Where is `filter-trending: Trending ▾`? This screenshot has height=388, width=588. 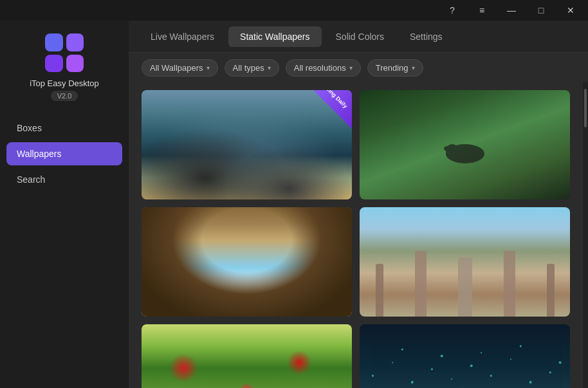
filter-trending: Trending ▾ is located at coordinates (395, 68).